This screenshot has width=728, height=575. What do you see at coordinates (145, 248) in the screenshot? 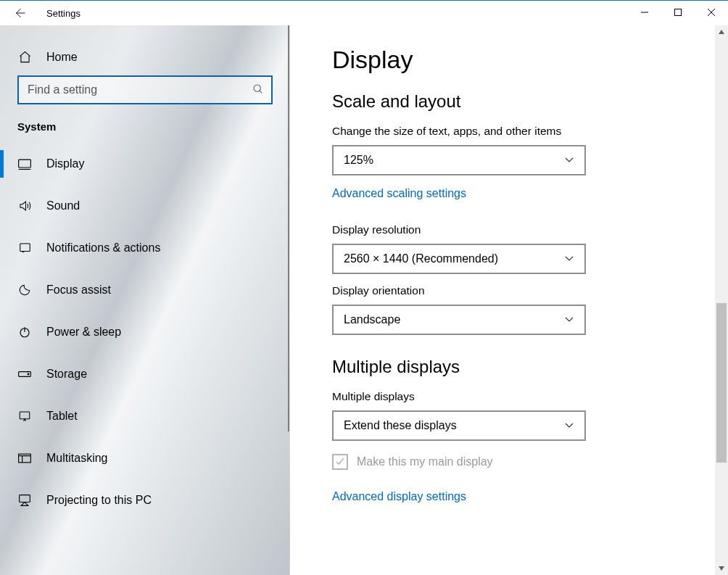
I see `sidebar-item-notifications: Notifications & actions` at bounding box center [145, 248].